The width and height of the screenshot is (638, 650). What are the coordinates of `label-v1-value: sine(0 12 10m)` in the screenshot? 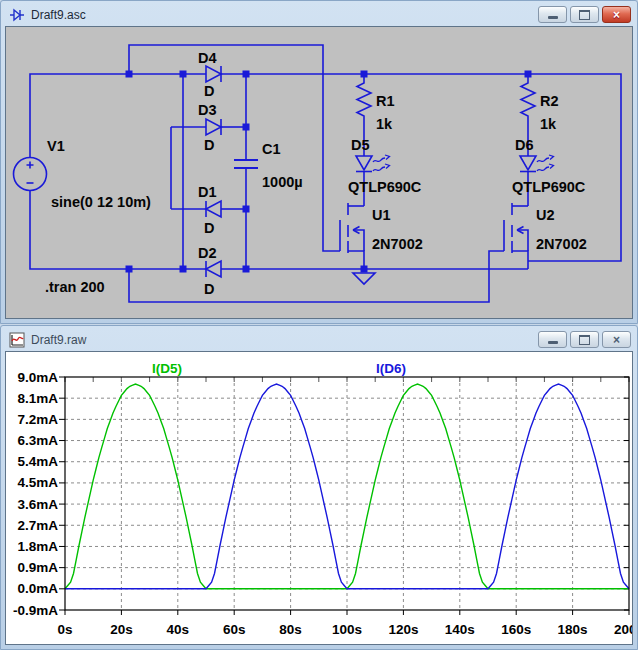 It's located at (101, 202).